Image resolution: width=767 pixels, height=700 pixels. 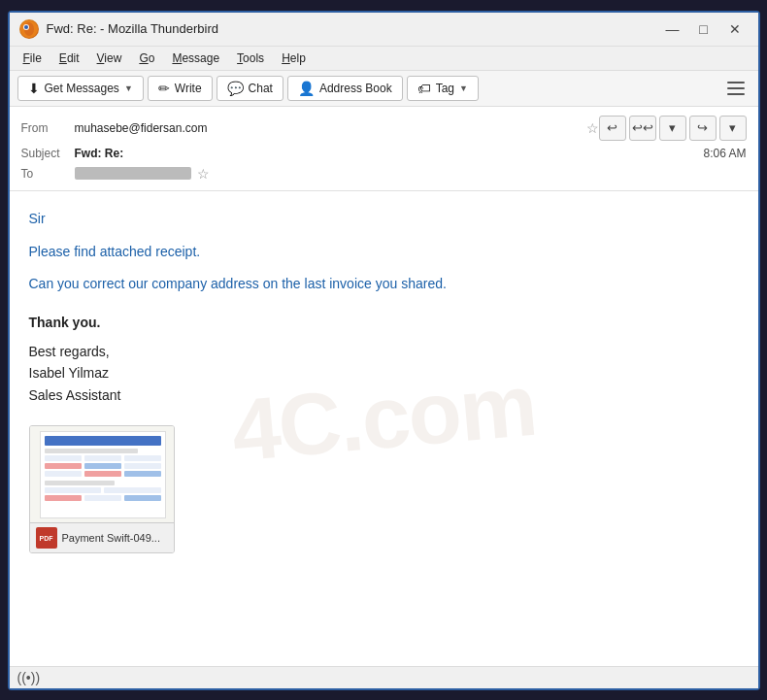 What do you see at coordinates (119, 29) in the screenshot?
I see `title-bar-left: Fwd: Re: - Mozilla Thunderbird` at bounding box center [119, 29].